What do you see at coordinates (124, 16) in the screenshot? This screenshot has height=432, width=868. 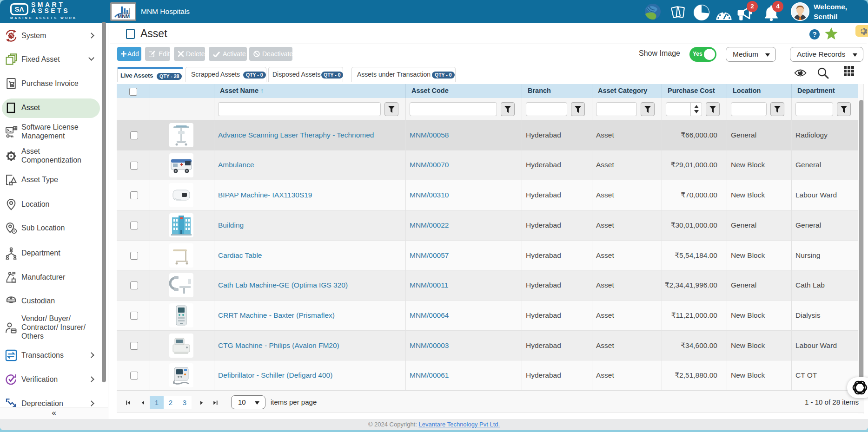 I see `svg-text: MNM` at bounding box center [124, 16].